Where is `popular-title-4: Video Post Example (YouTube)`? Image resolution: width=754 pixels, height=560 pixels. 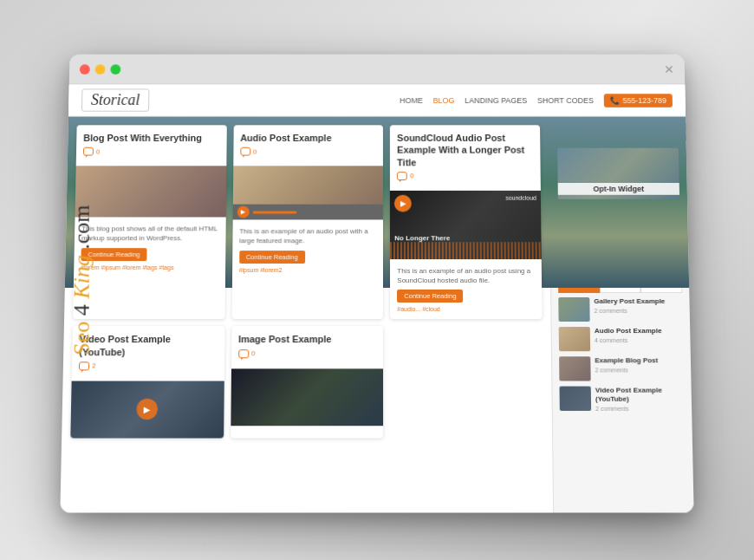
popular-title-4: Video Post Example (YouTube) is located at coordinates (640, 395).